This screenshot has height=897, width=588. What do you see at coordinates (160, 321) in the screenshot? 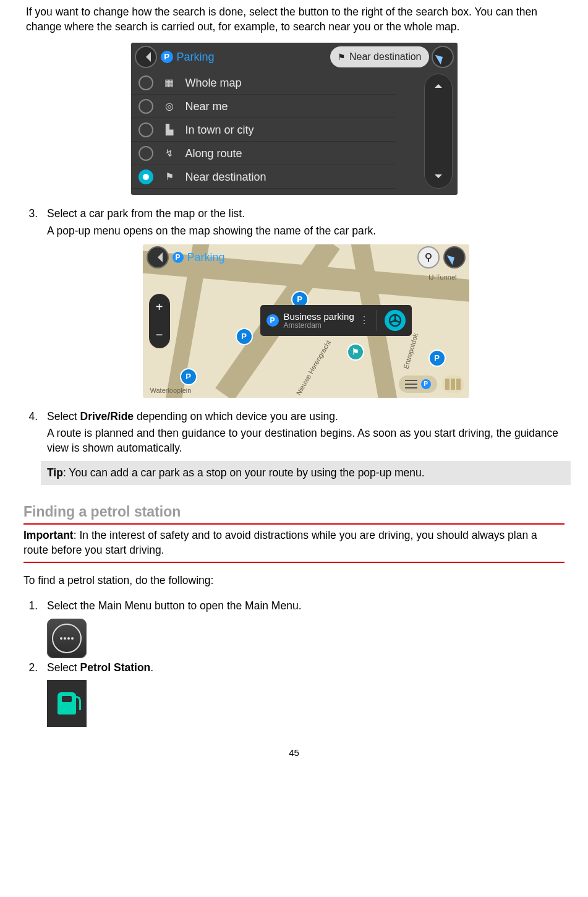
I see `zoom-control: + −` at bounding box center [160, 321].